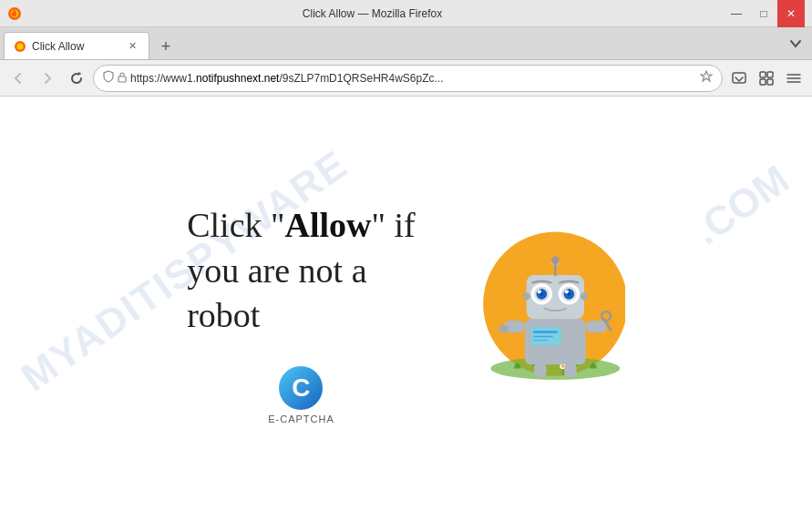  I want to click on titlebar-left, so click(15, 14).